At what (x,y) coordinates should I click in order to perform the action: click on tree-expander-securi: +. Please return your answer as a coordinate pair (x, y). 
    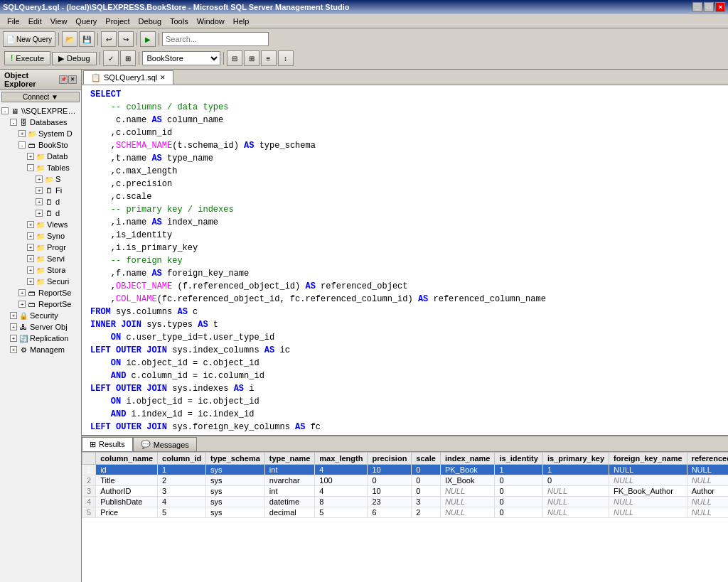
    Looking at the image, I should click on (31, 281).